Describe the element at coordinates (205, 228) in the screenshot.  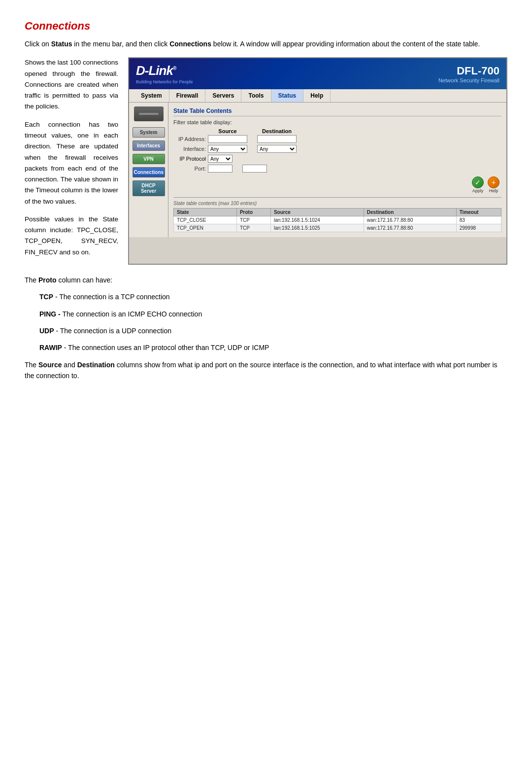
I see `cell-state-2: TCP_OPEN` at that location.